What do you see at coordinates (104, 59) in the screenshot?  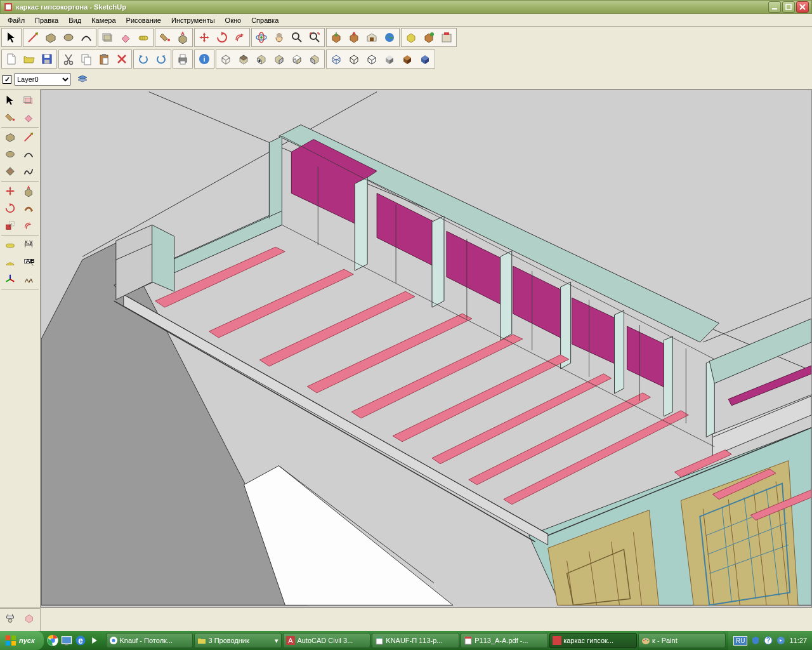 I see `paste-tool` at bounding box center [104, 59].